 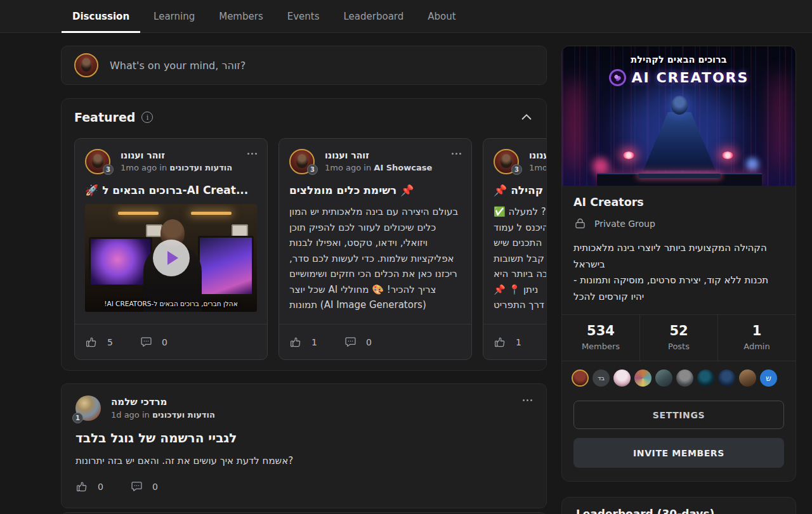 What do you see at coordinates (376, 190) in the screenshot?
I see `post-title: רשימת כלים מומלצים 📌` at bounding box center [376, 190].